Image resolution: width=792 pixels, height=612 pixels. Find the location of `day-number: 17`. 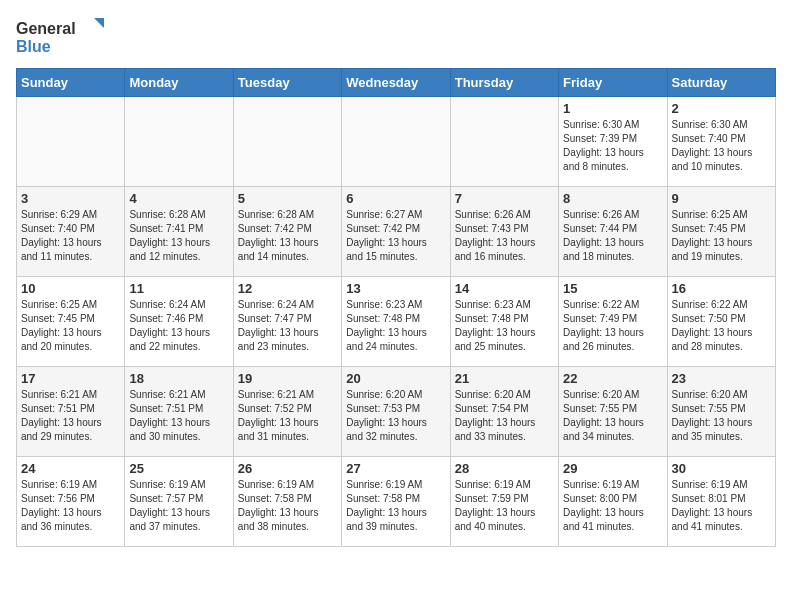

day-number: 17 is located at coordinates (70, 378).